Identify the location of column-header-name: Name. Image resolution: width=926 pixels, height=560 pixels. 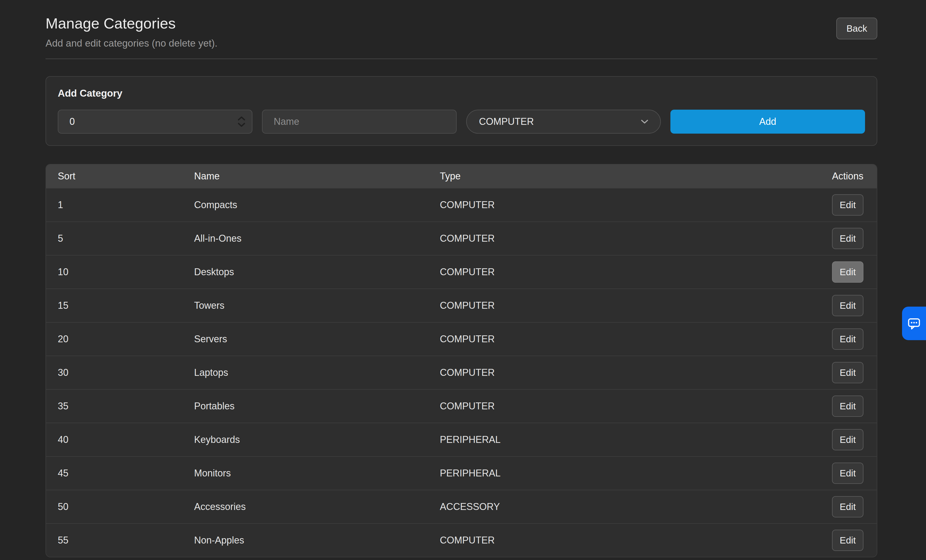
(317, 176).